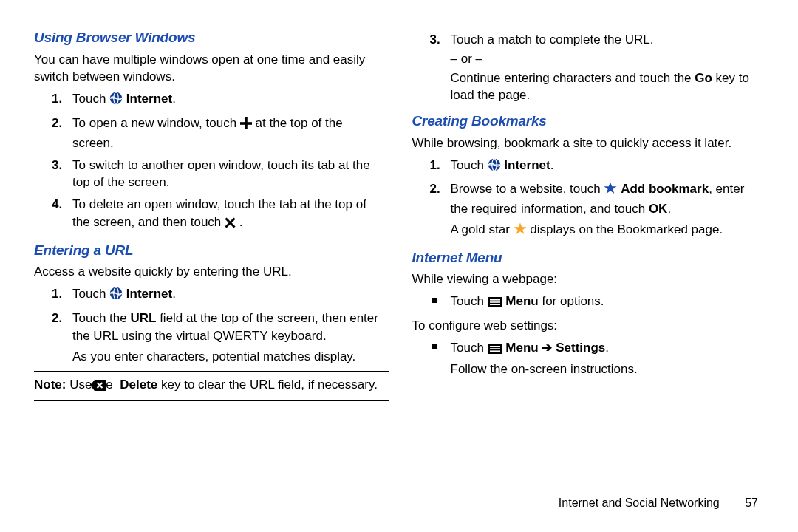 The width and height of the screenshot is (798, 532). Describe the element at coordinates (219, 213) in the screenshot. I see `text: To delete an open window, touch the tab …` at that location.